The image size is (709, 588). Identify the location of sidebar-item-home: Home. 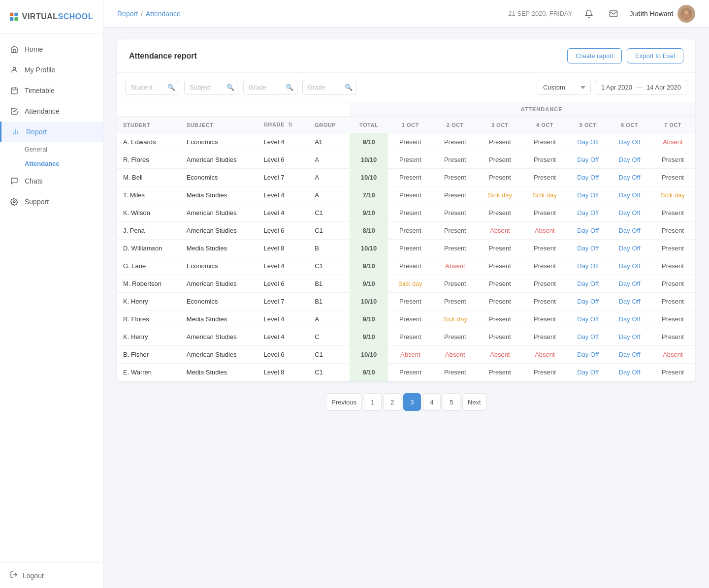
(51, 49).